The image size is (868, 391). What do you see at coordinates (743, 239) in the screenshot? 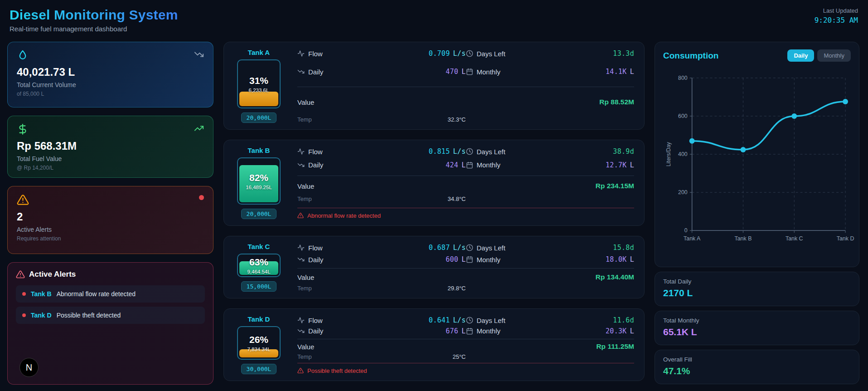
I see `svg-text: Tank B` at bounding box center [743, 239].